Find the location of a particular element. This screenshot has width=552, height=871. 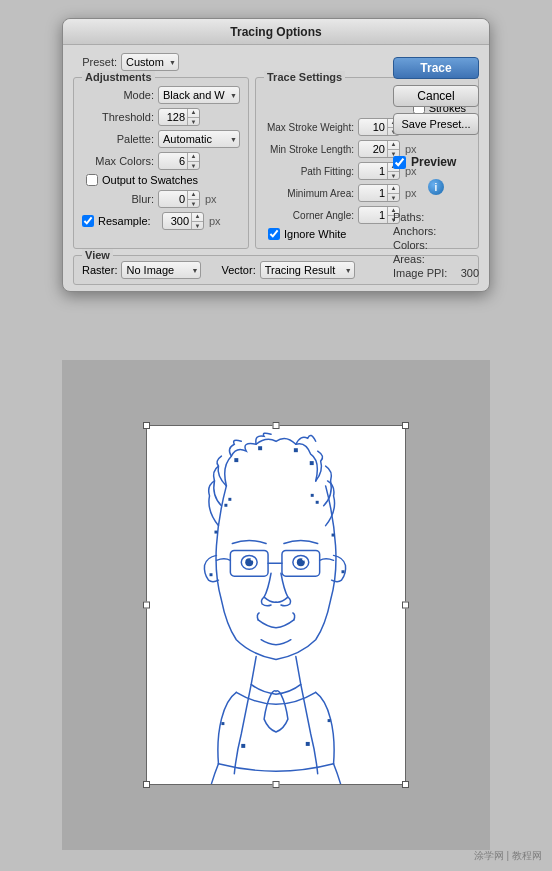

preview-label: Preview is located at coordinates (434, 162).